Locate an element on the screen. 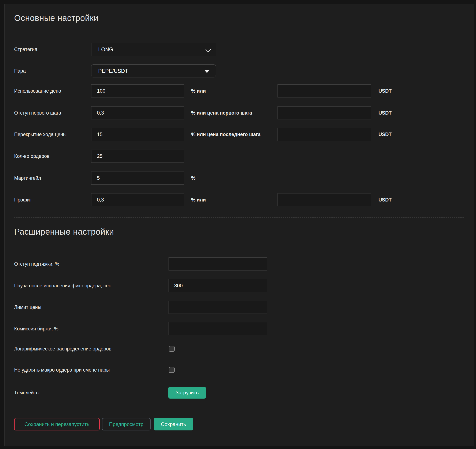  pair-label: Пара is located at coordinates (20, 71).